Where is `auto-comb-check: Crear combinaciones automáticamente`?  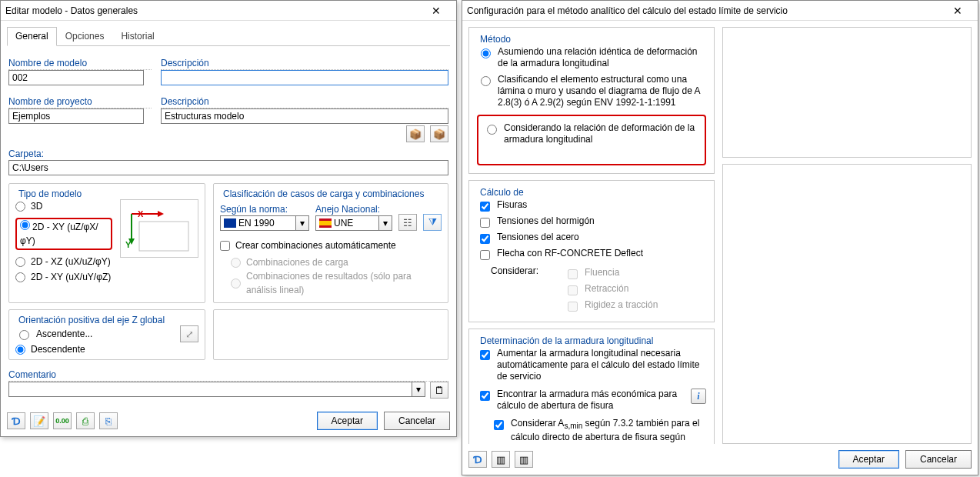
auto-comb-check: Crear combinaciones automáticamente is located at coordinates (331, 245).